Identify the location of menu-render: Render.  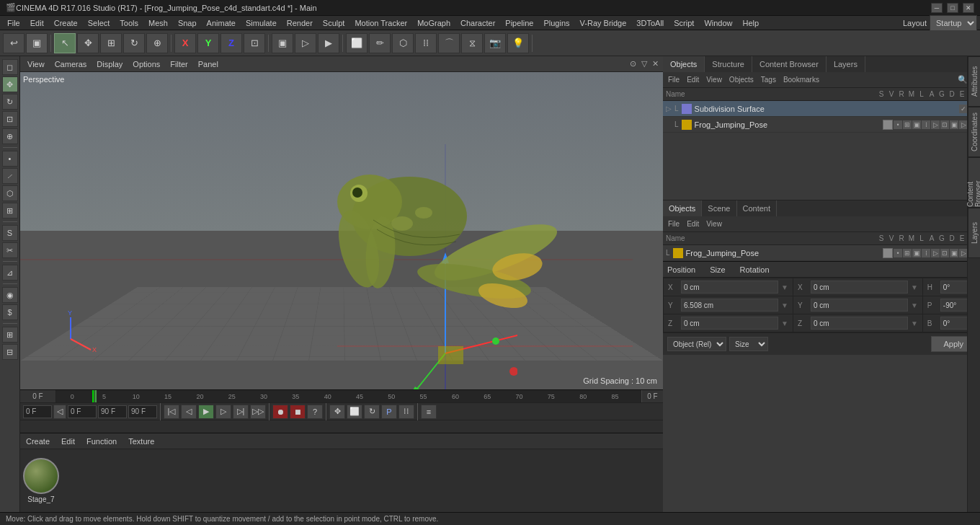
(300, 23).